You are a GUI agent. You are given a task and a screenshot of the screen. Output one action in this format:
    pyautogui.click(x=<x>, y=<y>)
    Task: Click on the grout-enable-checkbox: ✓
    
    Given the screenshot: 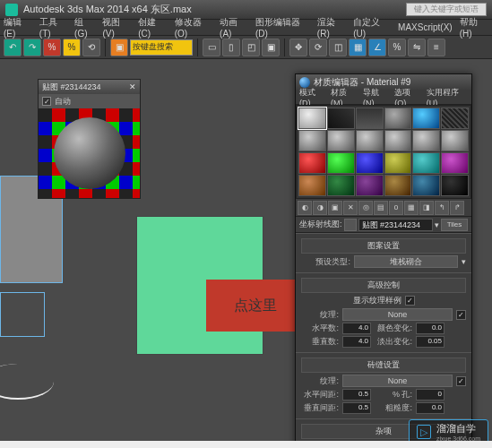 What is the action you would take?
    pyautogui.click(x=461, y=382)
    